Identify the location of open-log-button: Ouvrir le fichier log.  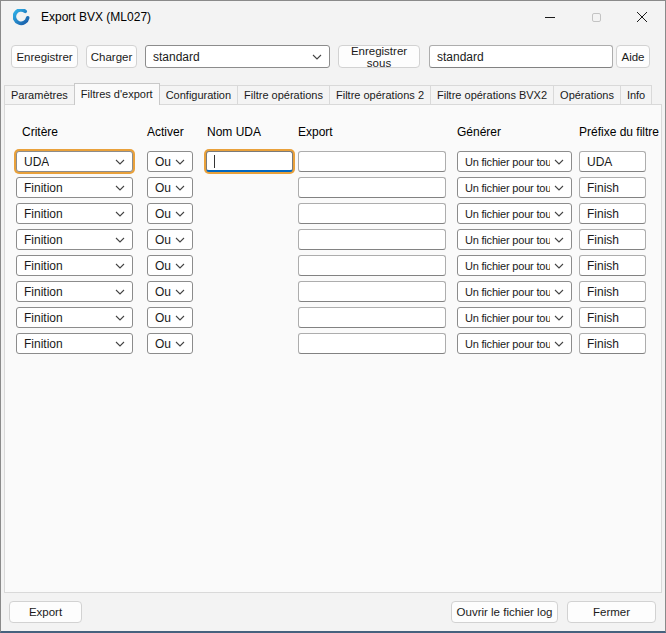
(504, 612).